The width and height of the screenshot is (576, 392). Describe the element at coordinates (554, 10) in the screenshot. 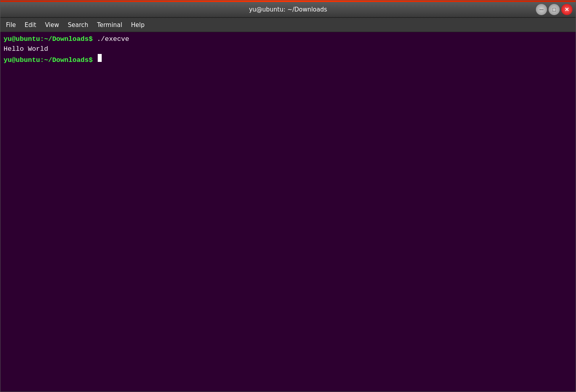

I see `maximize-button: □` at that location.